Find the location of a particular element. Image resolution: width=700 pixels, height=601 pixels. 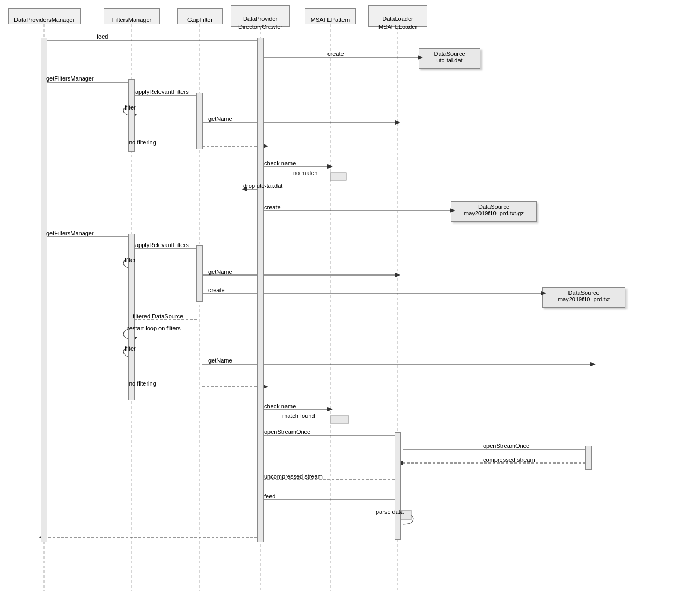

label-filter-2: filter is located at coordinates (130, 260).